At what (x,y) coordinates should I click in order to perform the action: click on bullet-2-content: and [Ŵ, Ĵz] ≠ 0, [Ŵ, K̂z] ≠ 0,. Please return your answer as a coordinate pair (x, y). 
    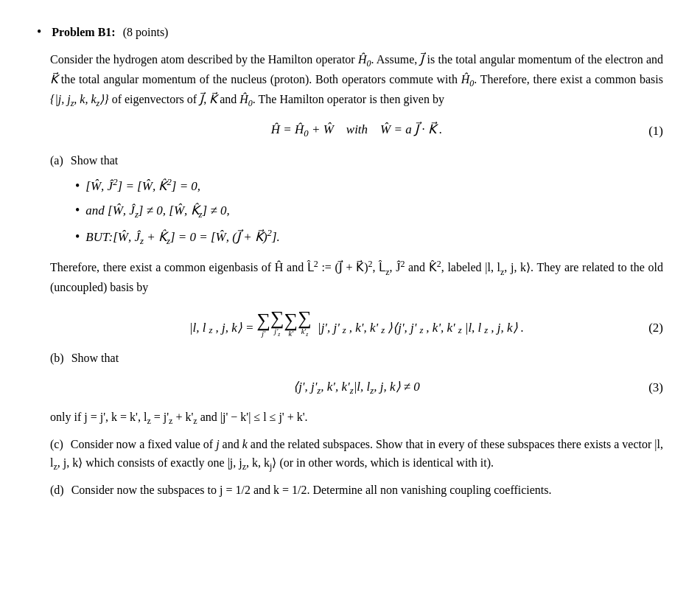
    Looking at the image, I should click on (158, 212).